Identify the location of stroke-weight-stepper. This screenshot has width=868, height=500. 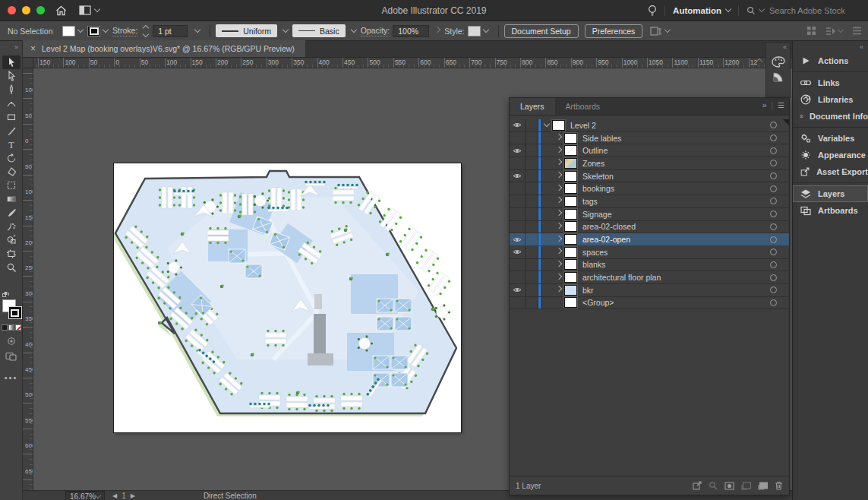
(146, 31).